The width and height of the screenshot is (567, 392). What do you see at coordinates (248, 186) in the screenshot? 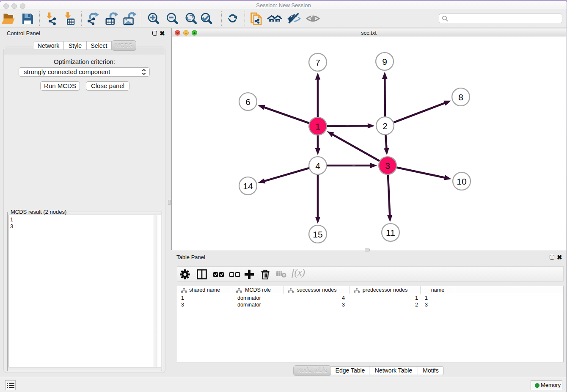
I see `svg-text: 14` at bounding box center [248, 186].